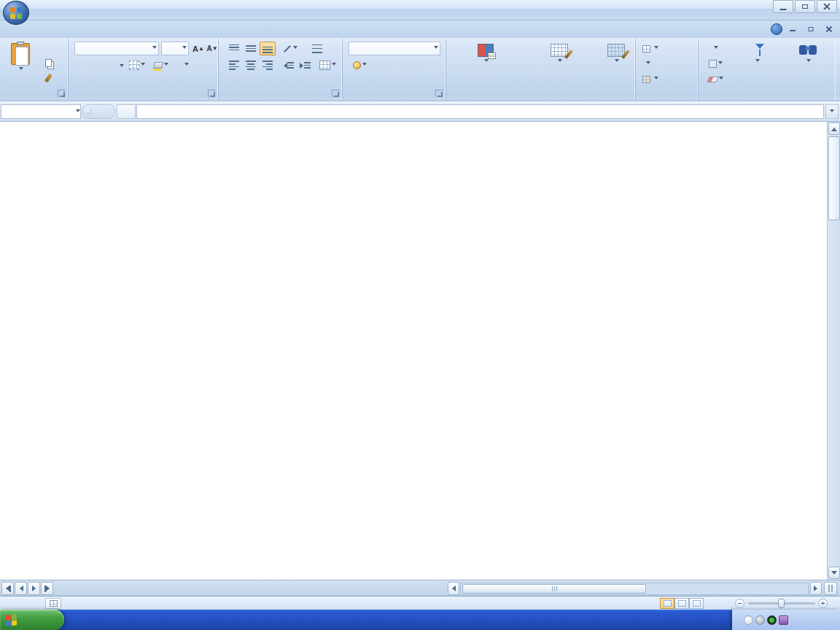 Image resolution: width=840 pixels, height=630 pixels. I want to click on align-left-button, so click(234, 66).